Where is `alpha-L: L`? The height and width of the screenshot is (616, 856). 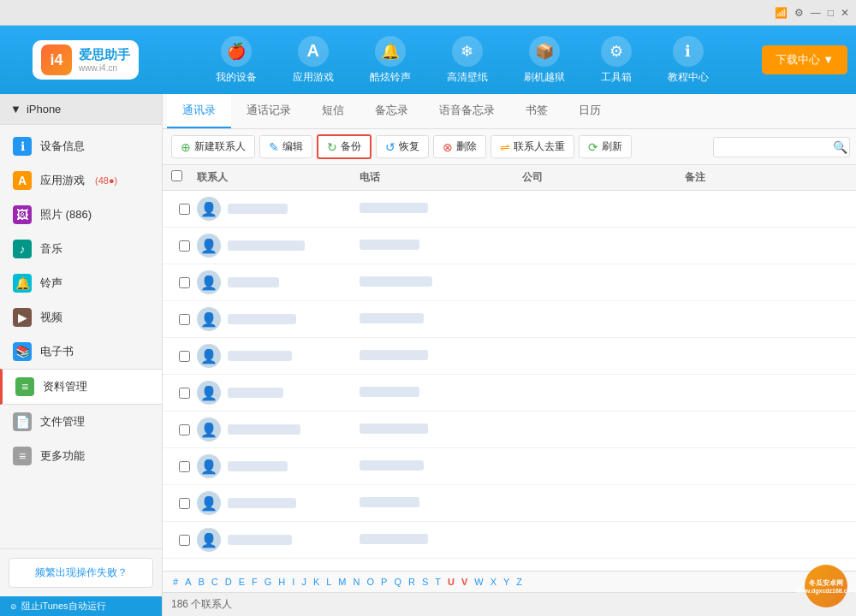 alpha-L: L is located at coordinates (329, 582).